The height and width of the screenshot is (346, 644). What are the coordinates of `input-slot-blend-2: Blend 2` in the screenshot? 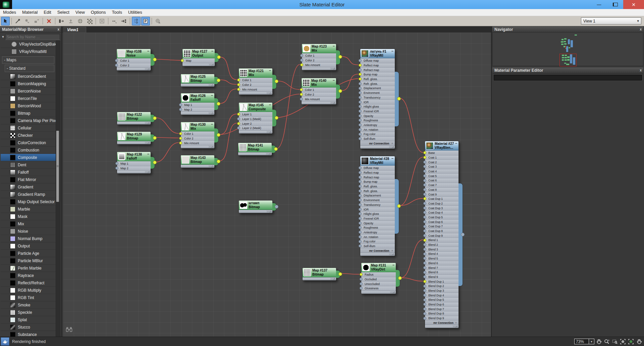 It's located at (442, 245).